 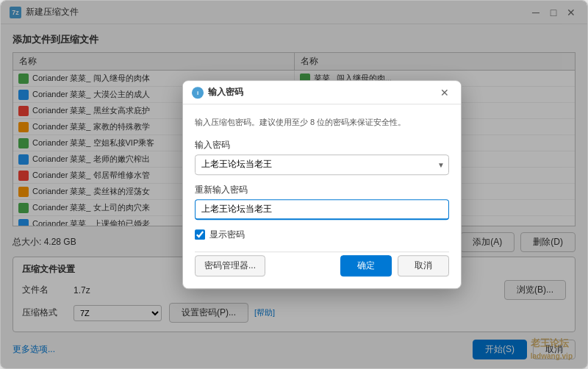 What do you see at coordinates (322, 146) in the screenshot?
I see `password-label: 输入密码` at bounding box center [322, 146].